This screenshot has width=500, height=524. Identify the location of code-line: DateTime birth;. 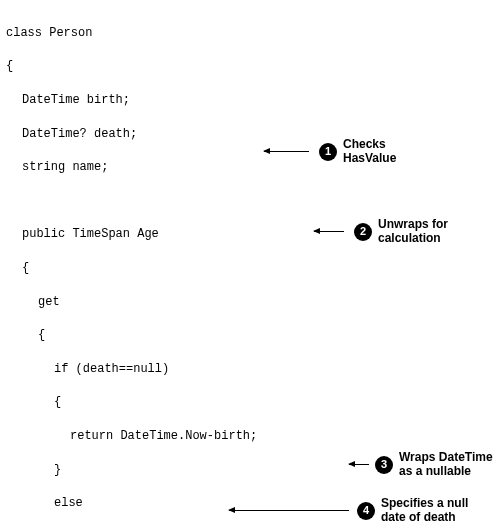
(250, 100).